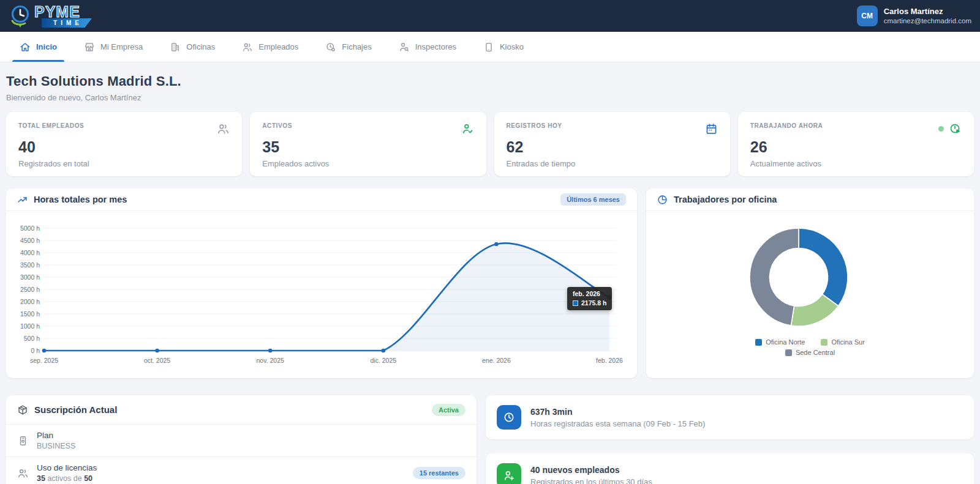  Describe the element at coordinates (23, 474) in the screenshot. I see `users-icon` at that location.